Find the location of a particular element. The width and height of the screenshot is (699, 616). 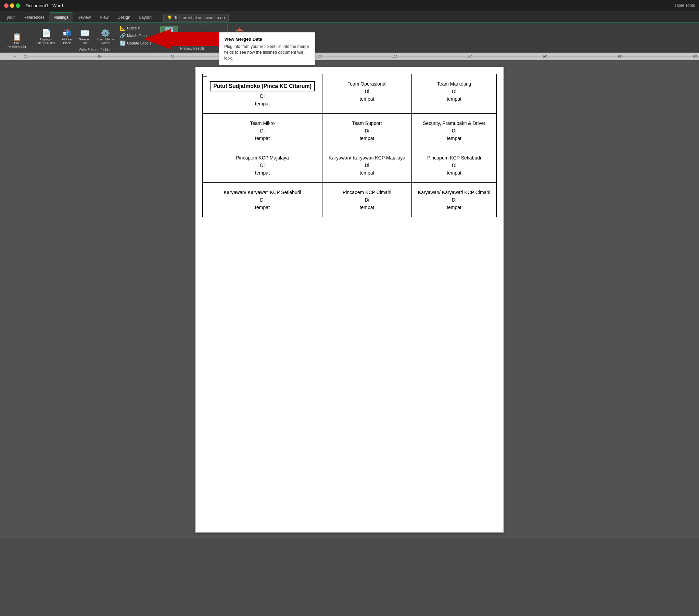

minimize-btn is located at coordinates (12, 5).